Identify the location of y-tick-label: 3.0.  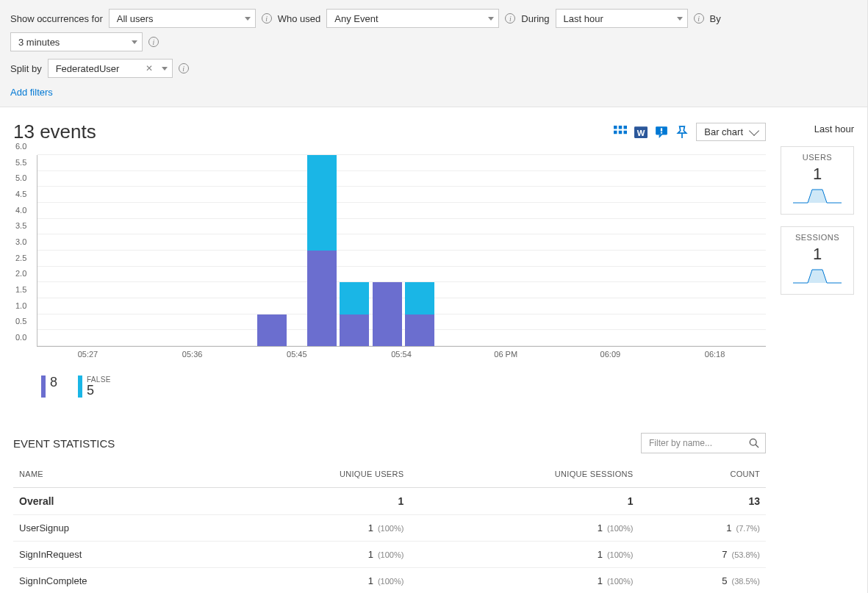
(21, 242).